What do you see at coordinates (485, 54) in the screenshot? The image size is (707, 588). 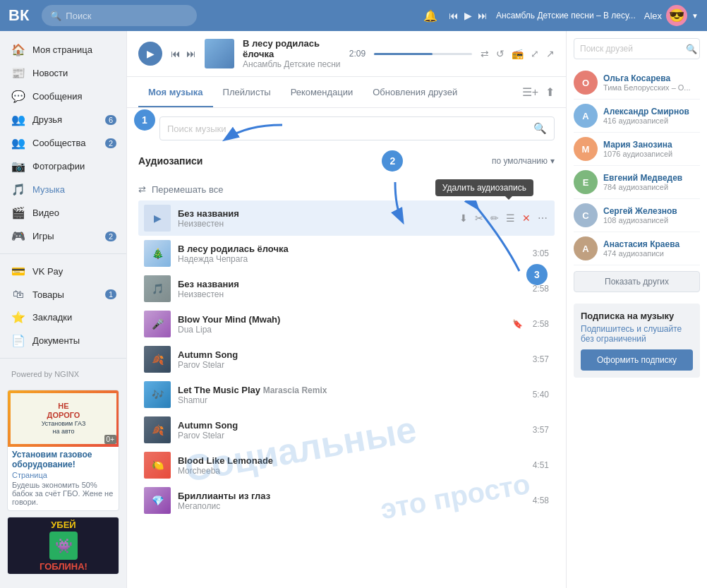 I see `shuffle-icon: ⇄` at bounding box center [485, 54].